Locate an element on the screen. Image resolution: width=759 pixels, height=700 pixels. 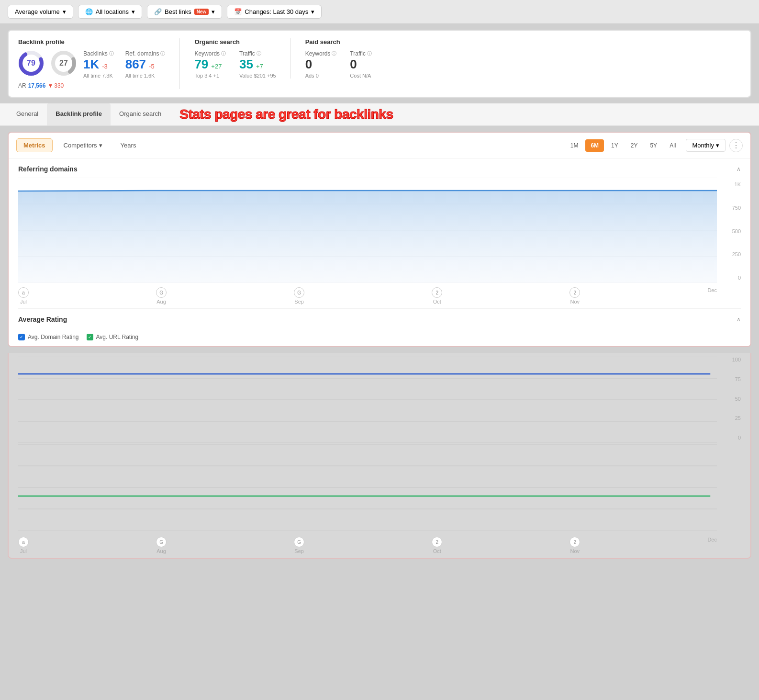
bottom-event-g-aug: G is located at coordinates (161, 542).